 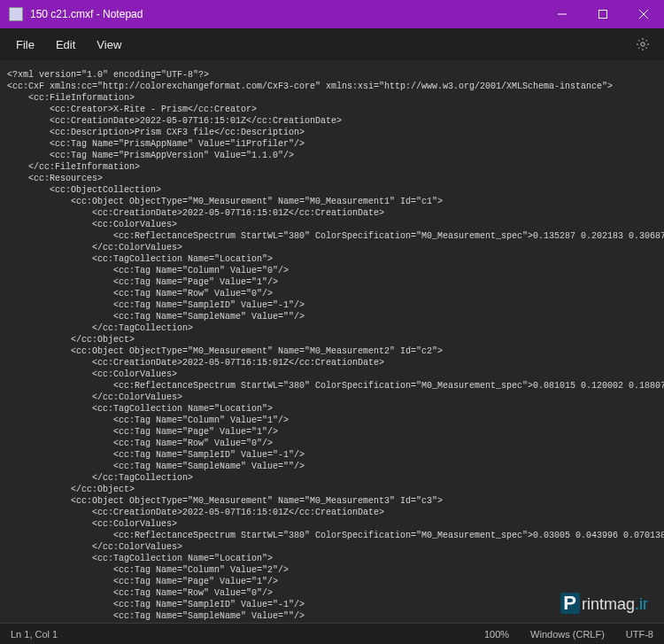 What do you see at coordinates (570, 603) in the screenshot?
I see `watermark-letter: P` at bounding box center [570, 603].